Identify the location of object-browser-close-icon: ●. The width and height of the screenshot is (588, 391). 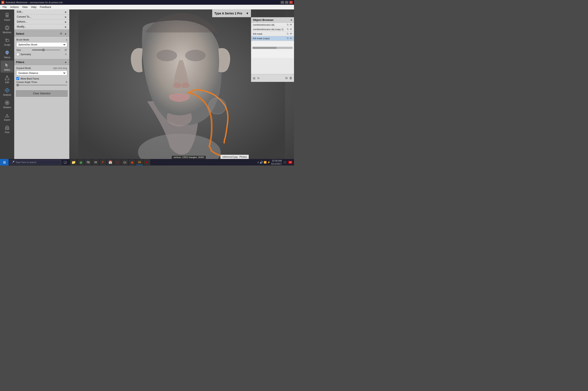
(292, 20).